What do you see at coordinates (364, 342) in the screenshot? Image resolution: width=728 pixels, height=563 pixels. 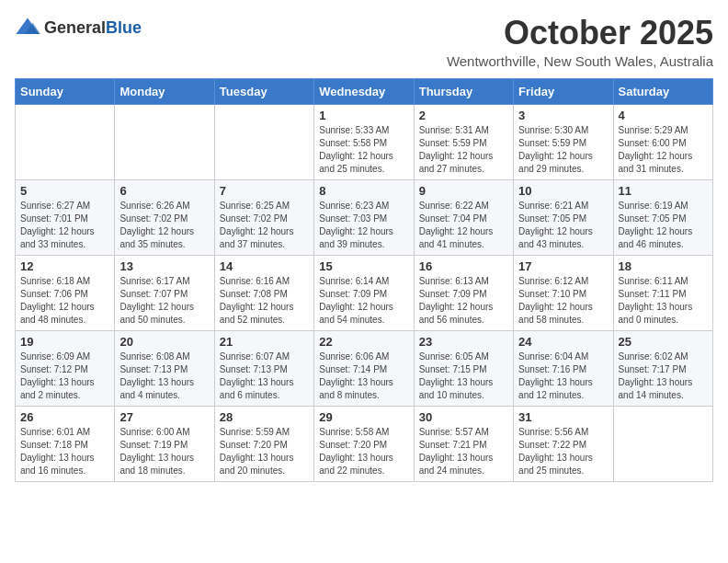 I see `day-number: 22` at bounding box center [364, 342].